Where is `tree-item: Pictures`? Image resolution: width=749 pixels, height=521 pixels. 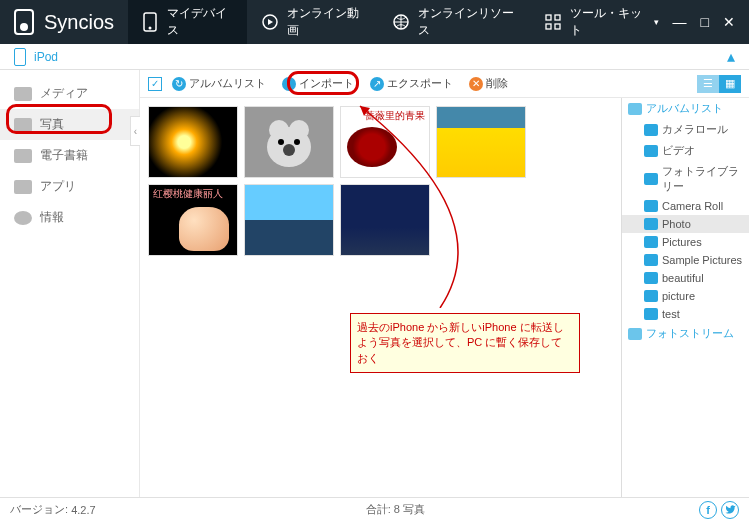
tree-item: Pictures is located at coordinates (686, 242).